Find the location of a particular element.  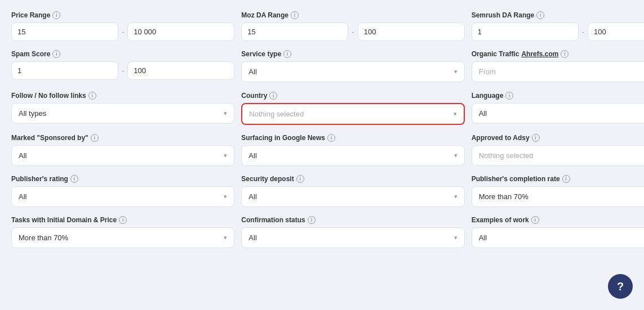

organic-traffic-link: Ahrefs.com is located at coordinates (540, 54).